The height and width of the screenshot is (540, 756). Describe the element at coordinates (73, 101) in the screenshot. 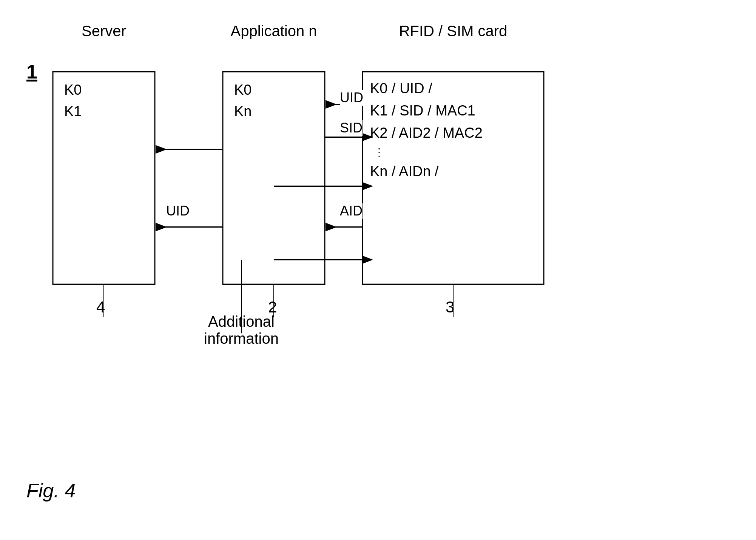

I see `server-content: K0 K1` at that location.